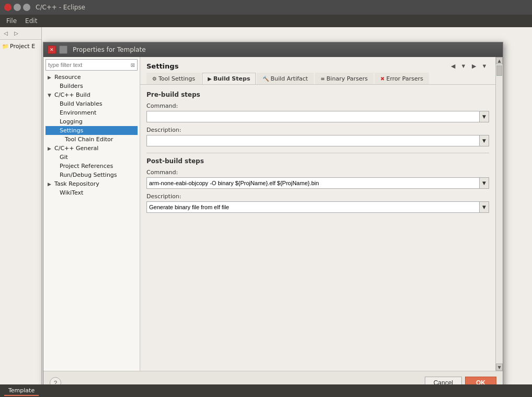 The width and height of the screenshot is (532, 397). I want to click on tree-label-logging: Logging, so click(71, 121).